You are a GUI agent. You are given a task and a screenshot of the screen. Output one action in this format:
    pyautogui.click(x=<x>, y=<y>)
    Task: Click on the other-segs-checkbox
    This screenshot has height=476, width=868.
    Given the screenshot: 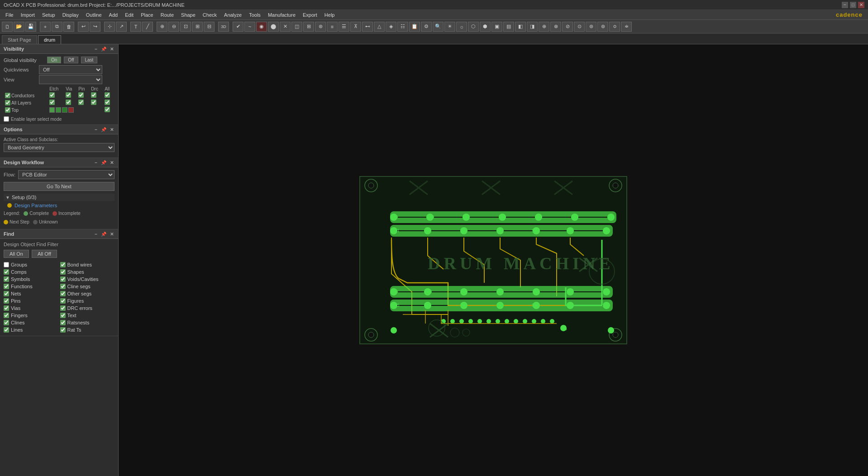 What is the action you would take?
    pyautogui.click(x=63, y=294)
    